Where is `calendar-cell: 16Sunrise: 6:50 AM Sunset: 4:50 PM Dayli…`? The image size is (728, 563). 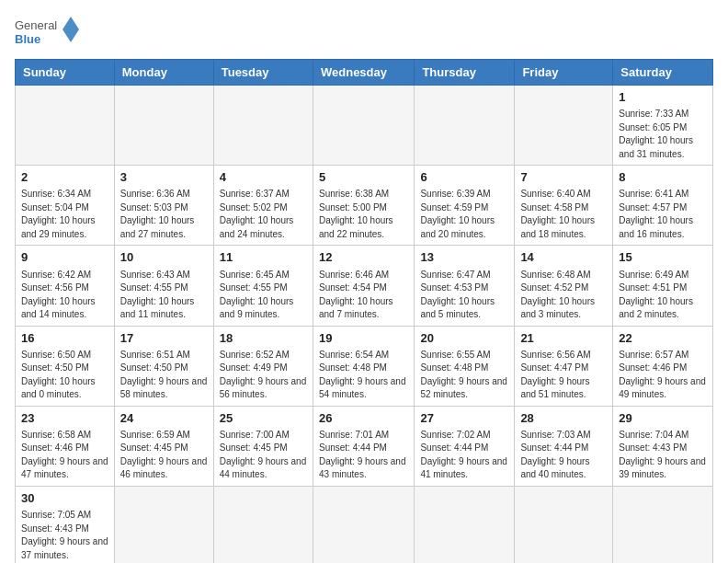
calendar-cell: 16Sunrise: 6:50 AM Sunset: 4:50 PM Dayli… is located at coordinates (65, 366).